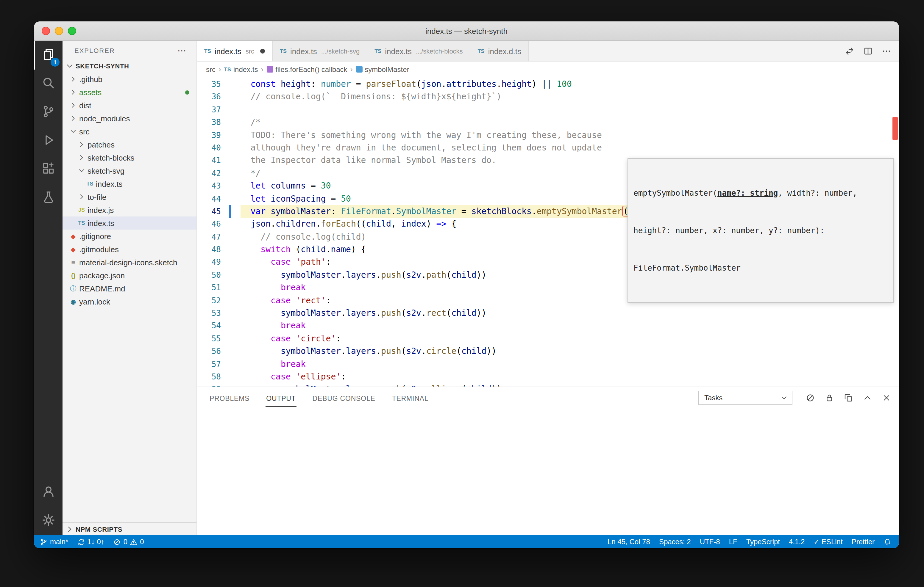  What do you see at coordinates (129, 542) in the screenshot?
I see `problems-status: 0 0` at bounding box center [129, 542].